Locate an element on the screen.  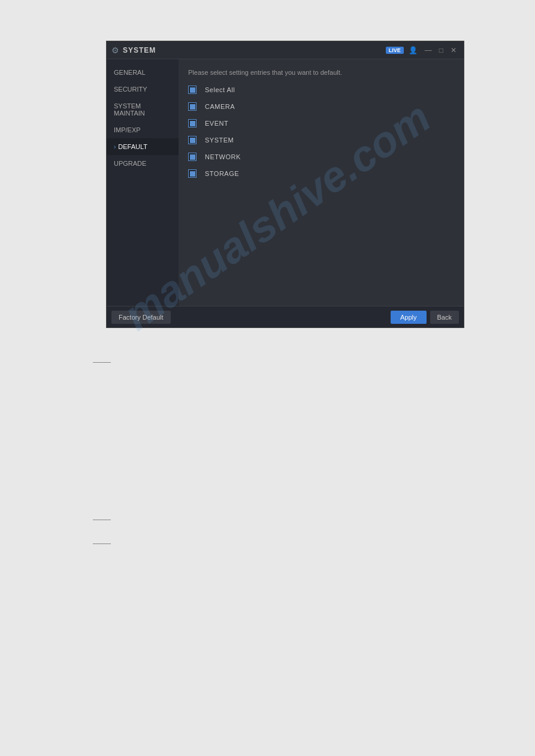
bottom-bar: Factory Default Apply Back is located at coordinates (285, 317).